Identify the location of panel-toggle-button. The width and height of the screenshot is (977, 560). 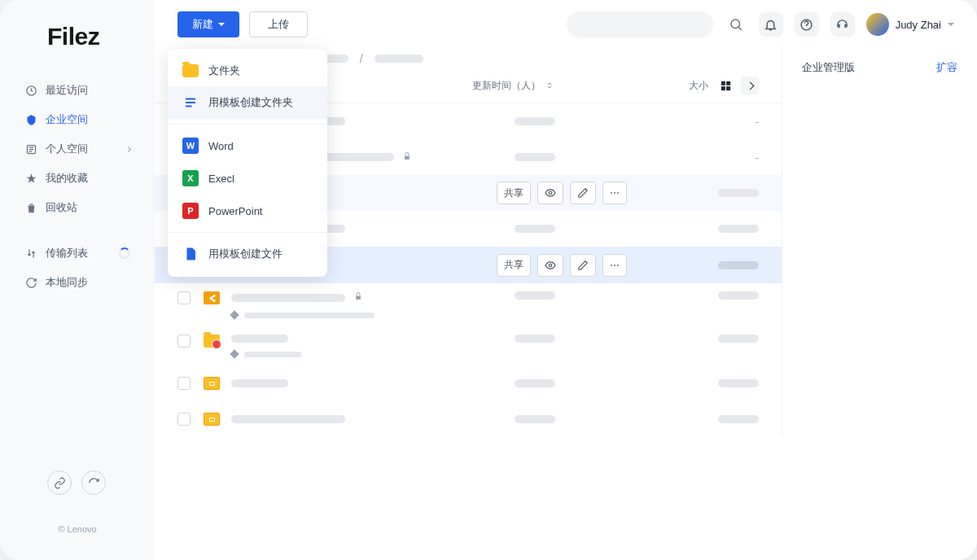
(750, 85).